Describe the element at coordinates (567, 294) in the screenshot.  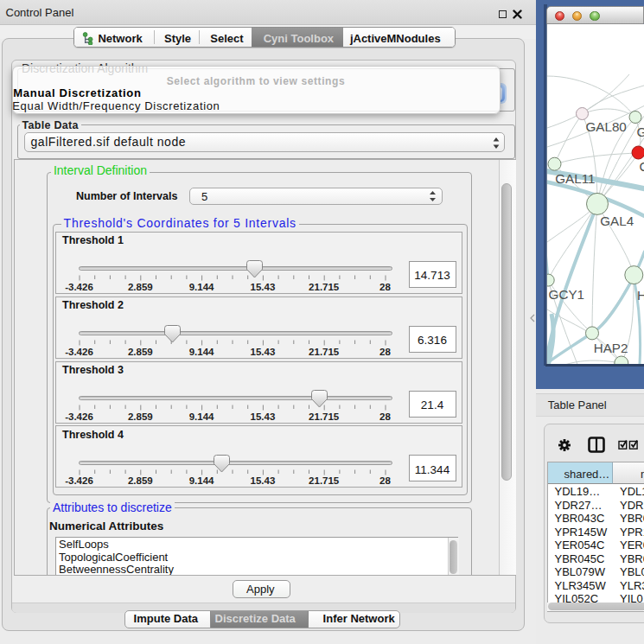
I see `svg-text: GCY1` at that location.